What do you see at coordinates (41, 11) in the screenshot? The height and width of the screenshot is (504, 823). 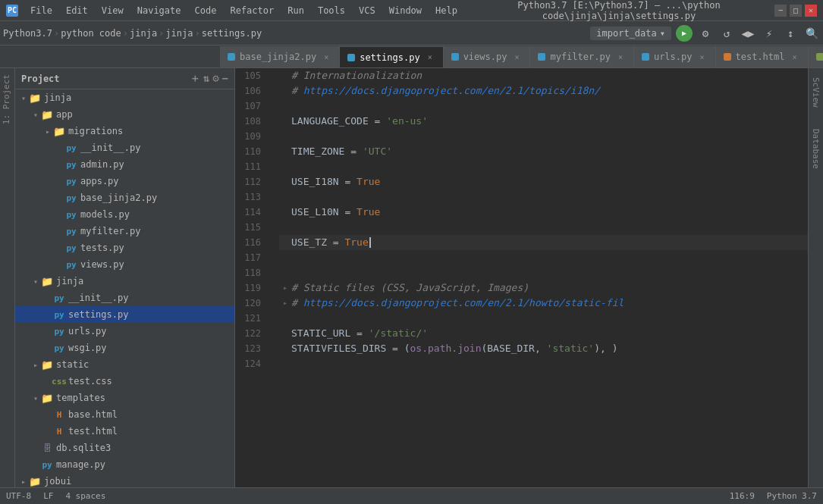 I see `menu-item-file: File` at bounding box center [41, 11].